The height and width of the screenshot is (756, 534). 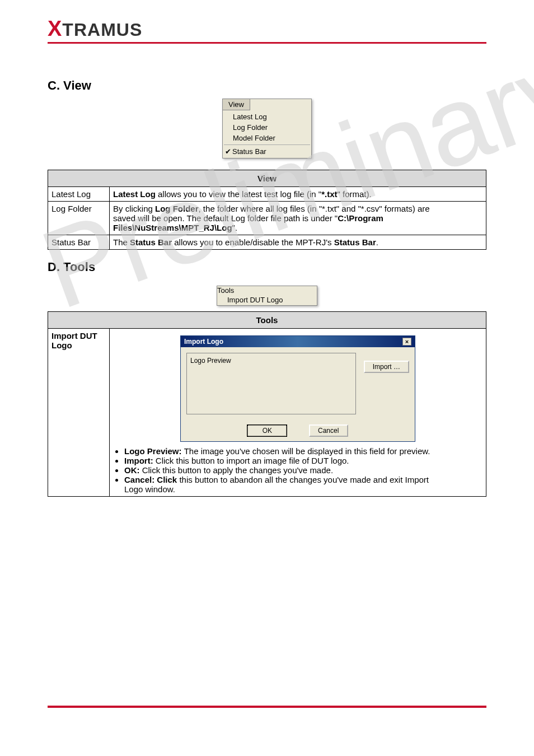 What do you see at coordinates (407, 342) in the screenshot?
I see `close-icon: ×` at bounding box center [407, 342].